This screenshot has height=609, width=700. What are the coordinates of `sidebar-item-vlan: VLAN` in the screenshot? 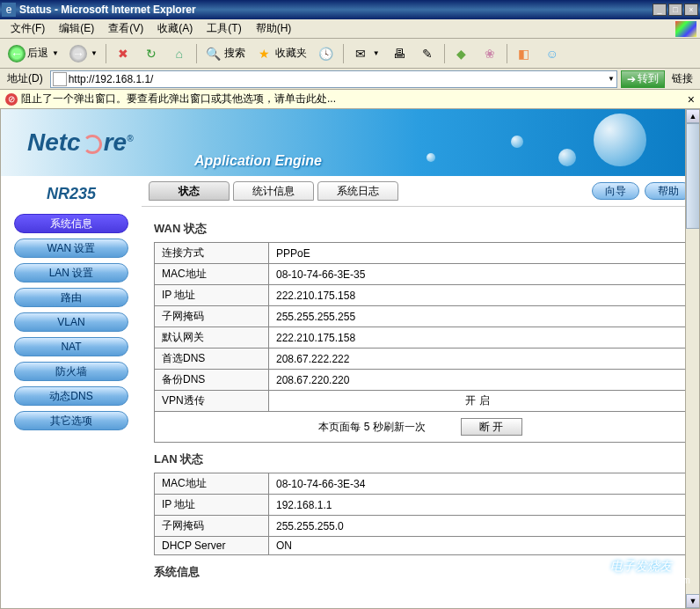 It's located at (71, 322).